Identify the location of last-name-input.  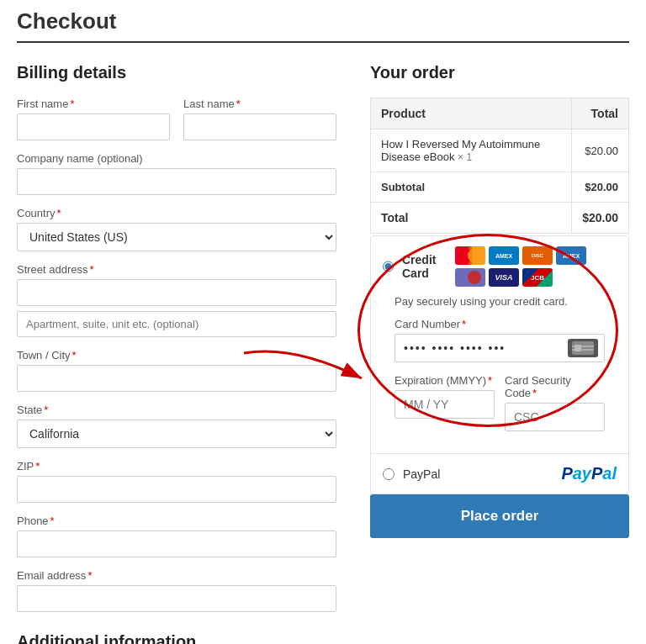
(260, 127).